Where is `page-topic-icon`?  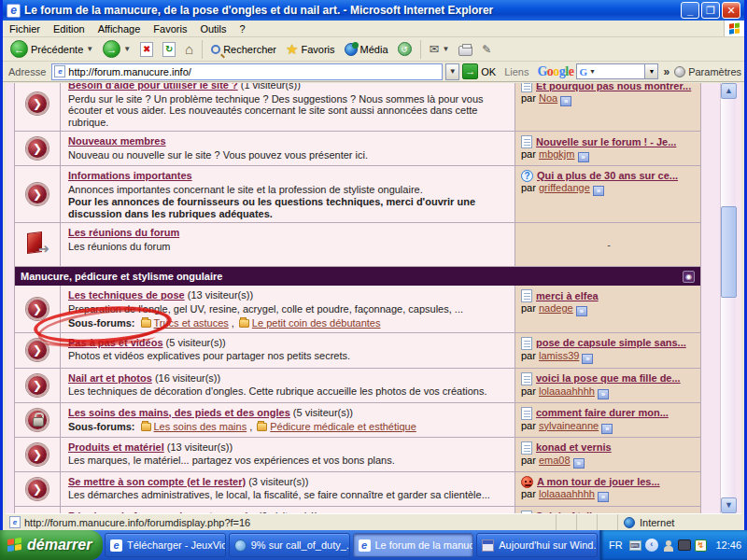 page-topic-icon is located at coordinates (527, 448).